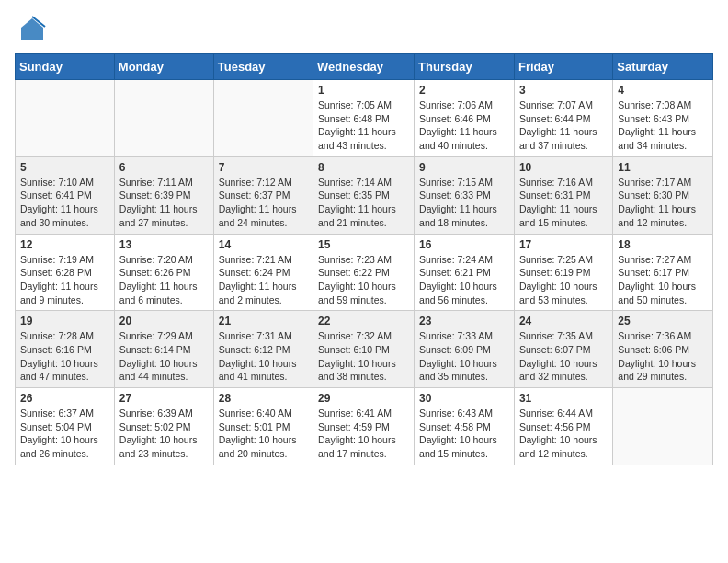 This screenshot has height=563, width=728. Describe the element at coordinates (556, 413) in the screenshot. I see `sunrise: Sunrise: 6:44 AM` at that location.